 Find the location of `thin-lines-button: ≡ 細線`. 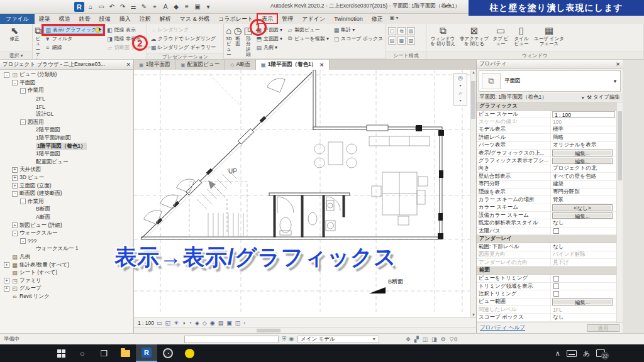

thin-lines-button: ≡ 細線 is located at coordinates (74, 48).